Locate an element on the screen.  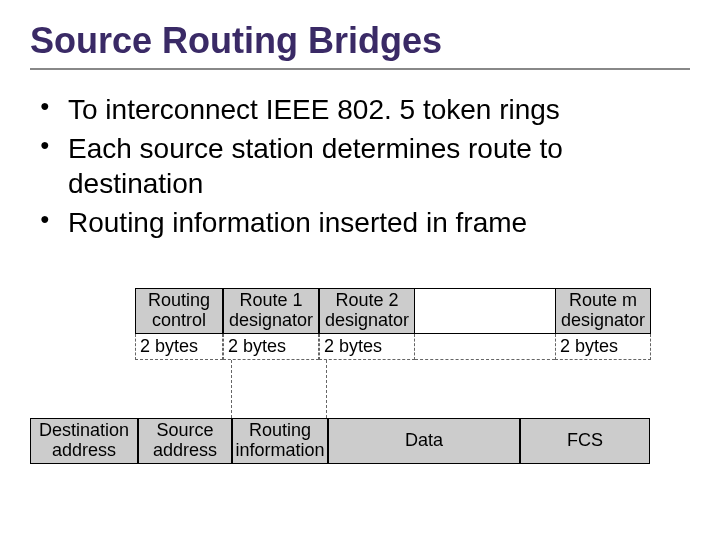
bullet-item: Each source station determines route to … is located at coordinates (365, 166).